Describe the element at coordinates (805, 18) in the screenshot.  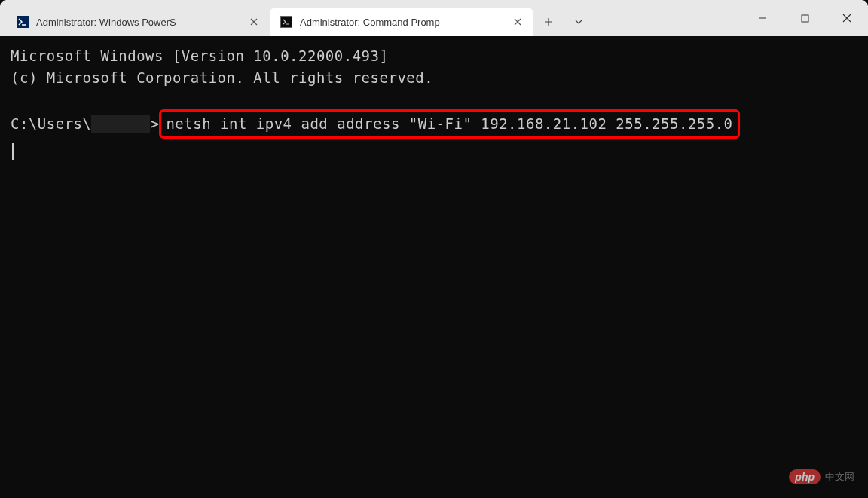
I see `window-controls` at that location.